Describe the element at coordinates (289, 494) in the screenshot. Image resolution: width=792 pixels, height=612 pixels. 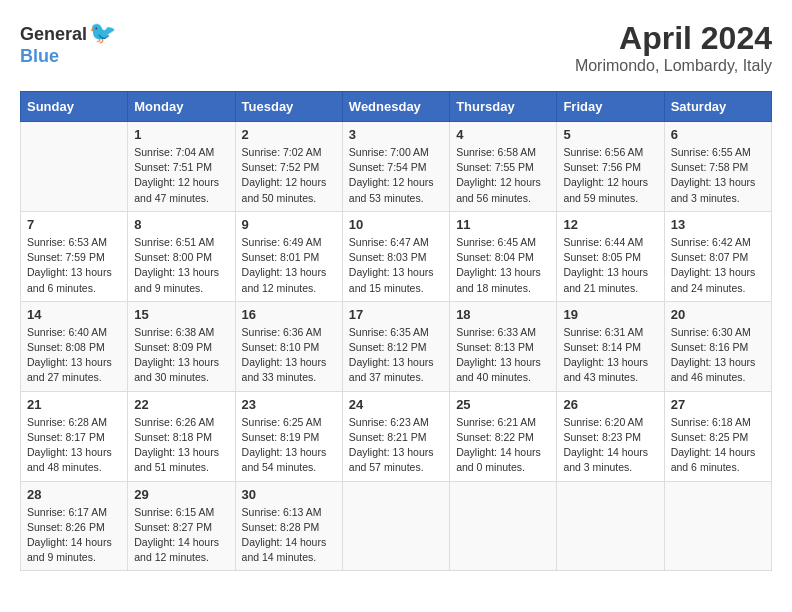
I see `day-number: 30` at that location.